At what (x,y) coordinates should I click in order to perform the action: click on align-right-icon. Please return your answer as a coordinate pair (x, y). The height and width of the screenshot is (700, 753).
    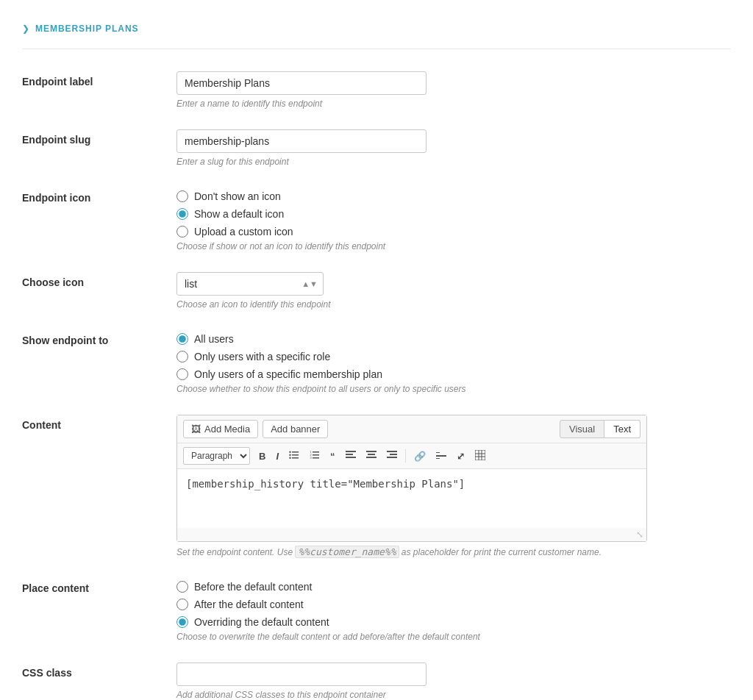
    Looking at the image, I should click on (392, 455).